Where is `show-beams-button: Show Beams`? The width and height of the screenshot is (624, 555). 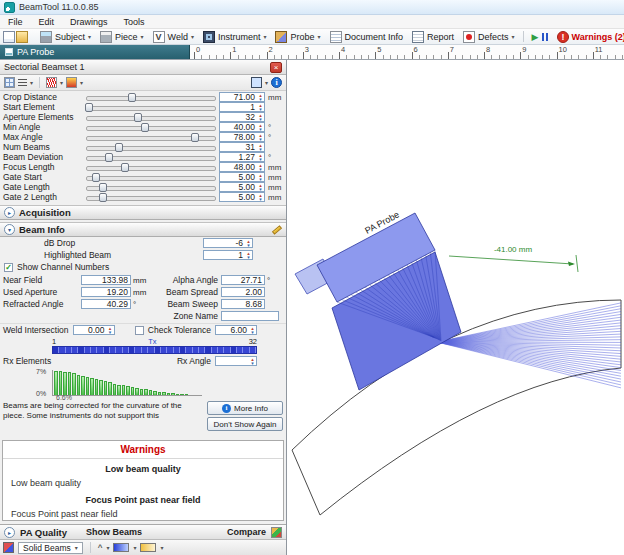 show-beams-button: Show Beams is located at coordinates (114, 532).